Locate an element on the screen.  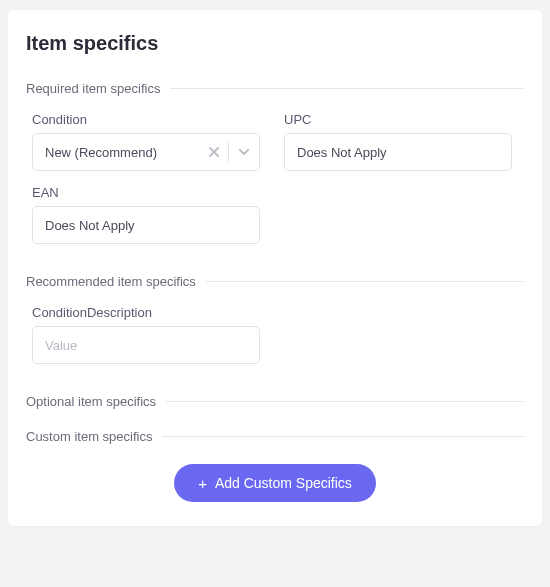
plus-icon: + is located at coordinates (202, 484).